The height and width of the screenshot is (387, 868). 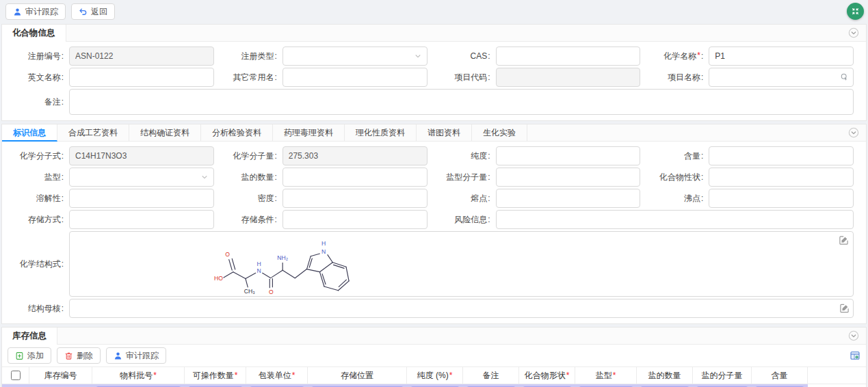 What do you see at coordinates (294, 375) in the screenshot?
I see `required-mark: *` at bounding box center [294, 375].